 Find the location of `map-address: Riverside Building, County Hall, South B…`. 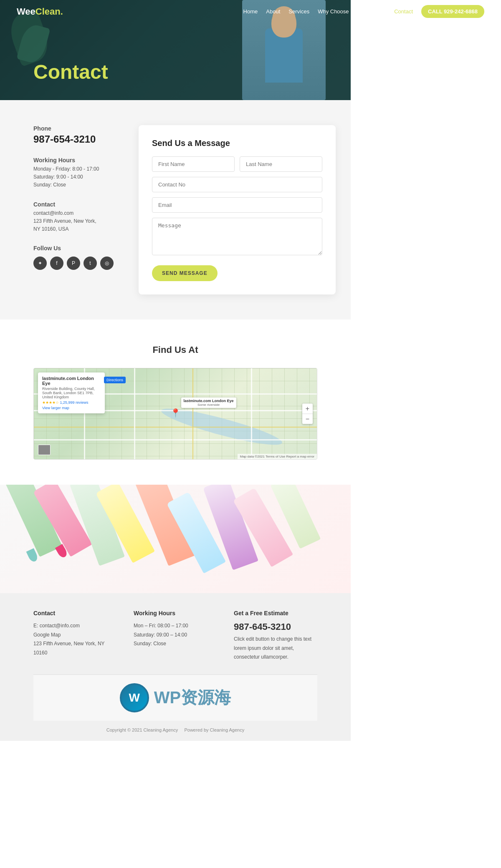

map-address: Riverside Building, County Hall, South B… is located at coordinates (71, 393).